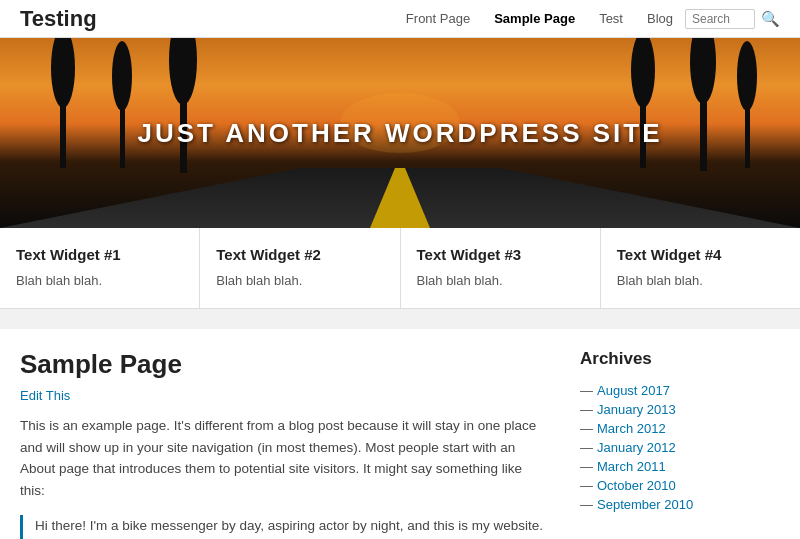 Image resolution: width=800 pixels, height=539 pixels. I want to click on widget-3-text: Blah blah blah., so click(500, 280).